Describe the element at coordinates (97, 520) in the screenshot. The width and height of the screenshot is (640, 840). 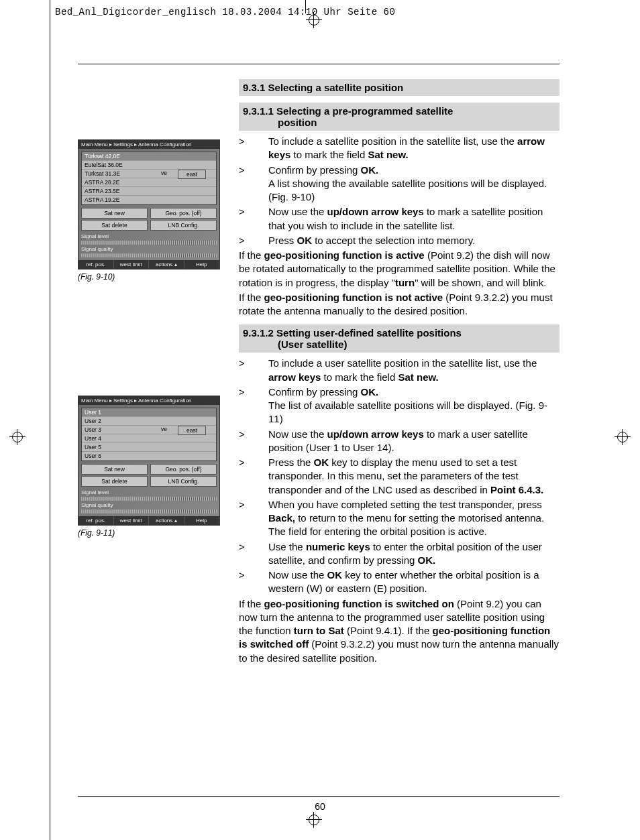
I see `footer-item: ref. pos.` at that location.